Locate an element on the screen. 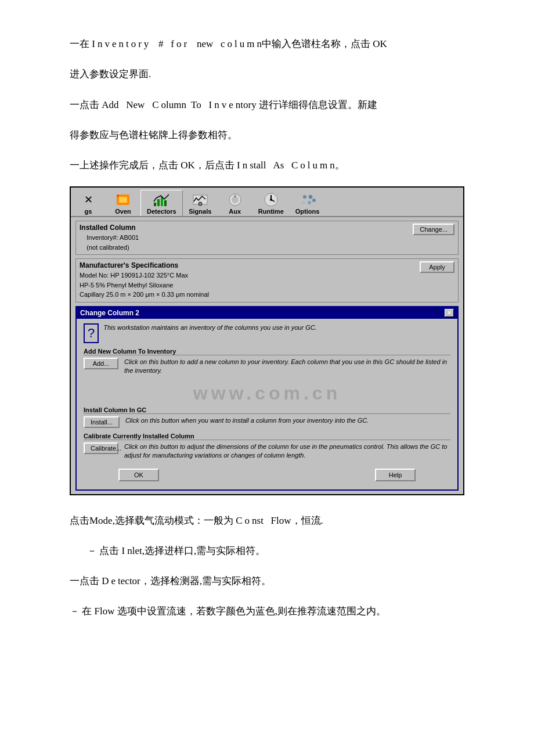 The height and width of the screenshot is (756, 534). oven-icon is located at coordinates (123, 200).